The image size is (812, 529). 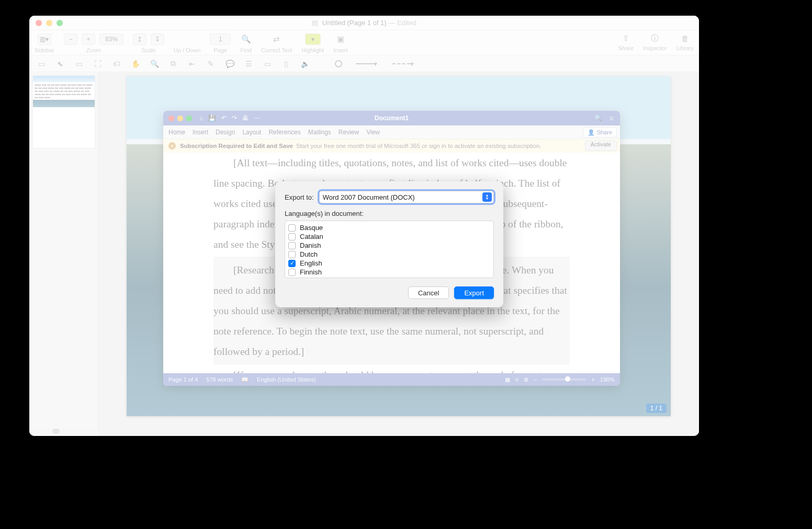 I want to click on checkbox-english, so click(x=292, y=263).